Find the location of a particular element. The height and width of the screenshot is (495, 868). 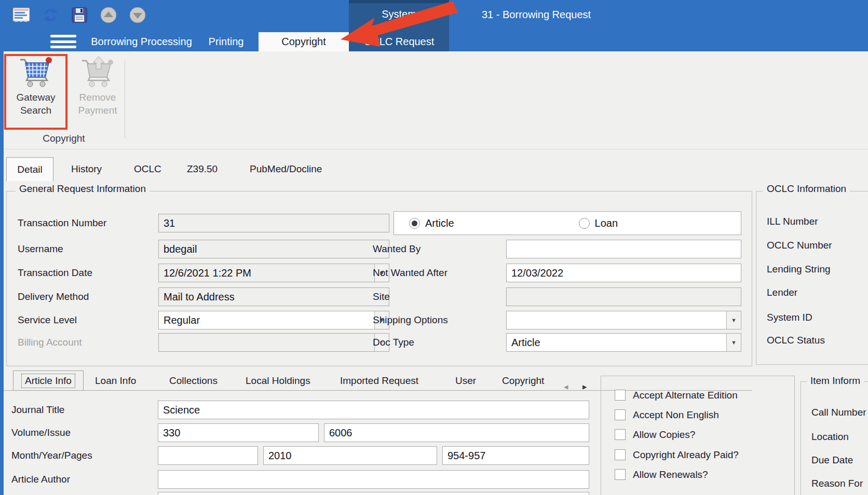

shipping-options-select: ▼ is located at coordinates (624, 320).